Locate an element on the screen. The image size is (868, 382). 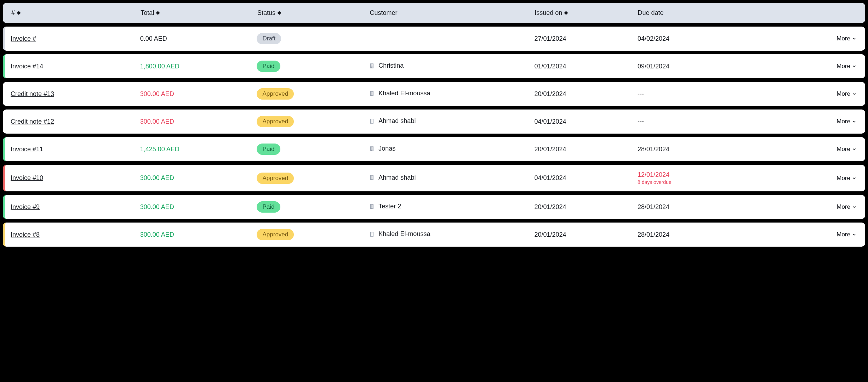
status-badge: Draft is located at coordinates (269, 39).